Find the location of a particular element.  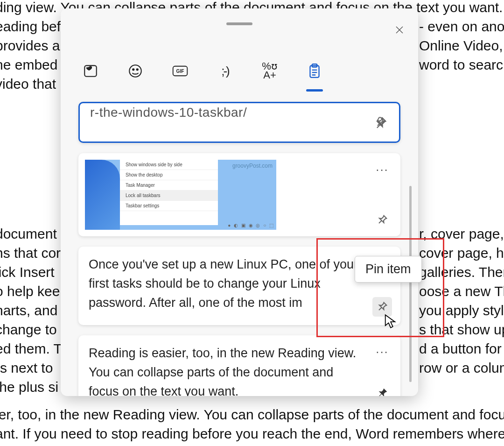

tab-bar: GIF ;-) %ʊA+ is located at coordinates (203, 71).